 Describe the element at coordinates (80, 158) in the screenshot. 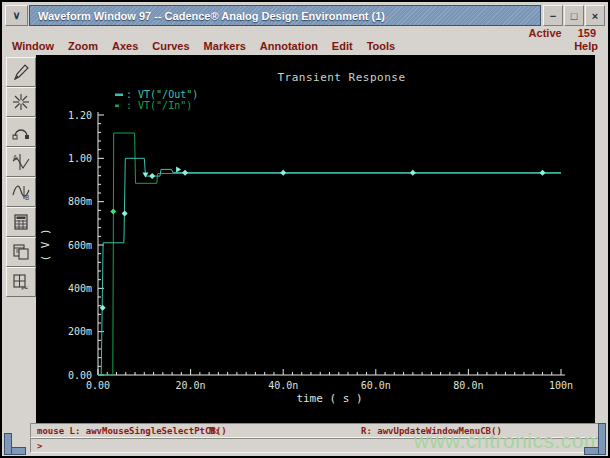

I see `y-tick-label: 1.00` at that location.